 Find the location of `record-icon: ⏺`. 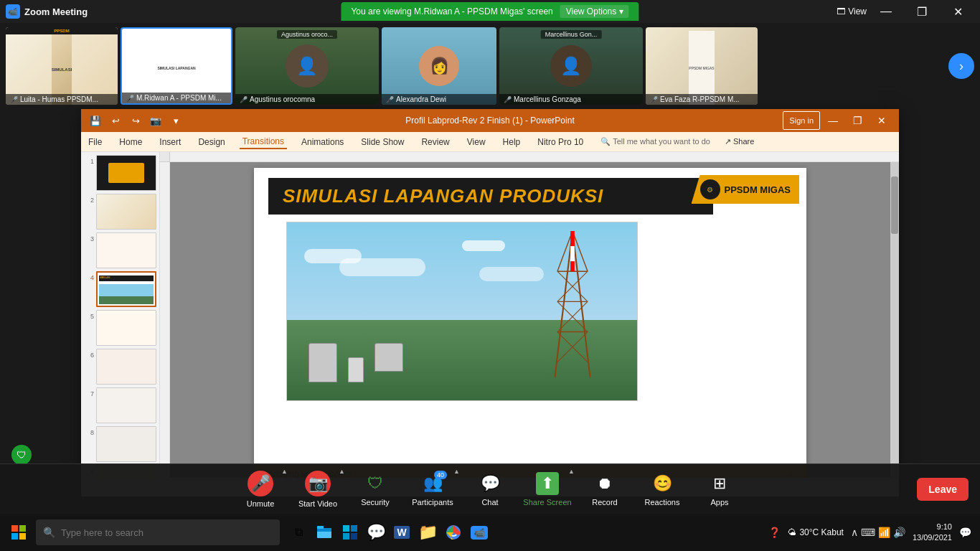

record-icon: ⏺ is located at coordinates (605, 484).